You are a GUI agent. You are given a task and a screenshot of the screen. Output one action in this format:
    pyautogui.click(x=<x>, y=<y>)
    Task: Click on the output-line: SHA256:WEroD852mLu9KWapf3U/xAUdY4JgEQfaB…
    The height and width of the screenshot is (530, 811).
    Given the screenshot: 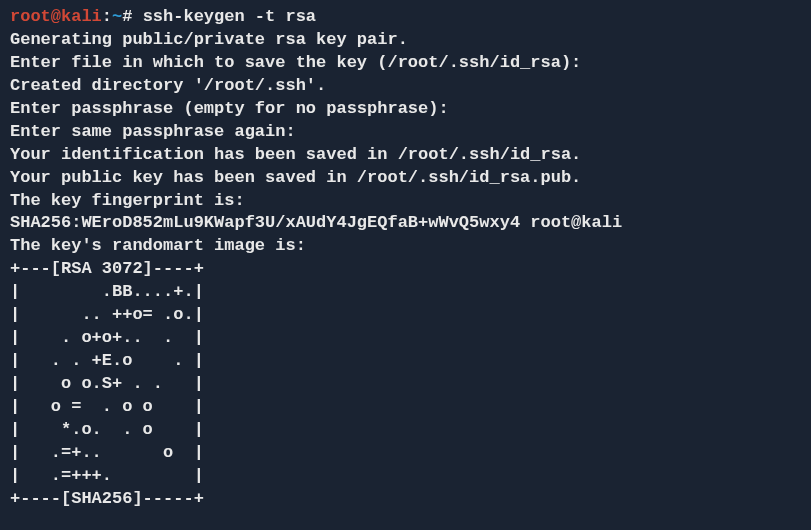 What is the action you would take?
    pyautogui.click(x=406, y=224)
    